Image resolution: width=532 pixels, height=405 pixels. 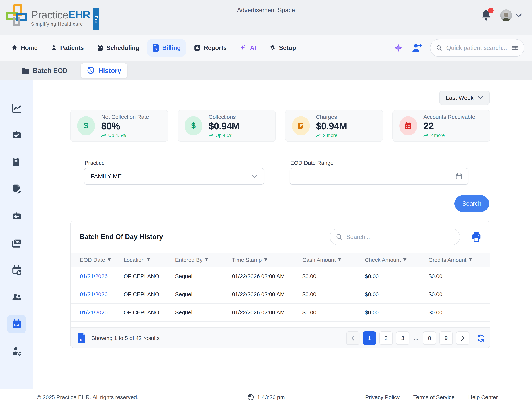 What do you see at coordinates (17, 15) in the screenshot?
I see `logo-mark-icon` at bounding box center [17, 15].